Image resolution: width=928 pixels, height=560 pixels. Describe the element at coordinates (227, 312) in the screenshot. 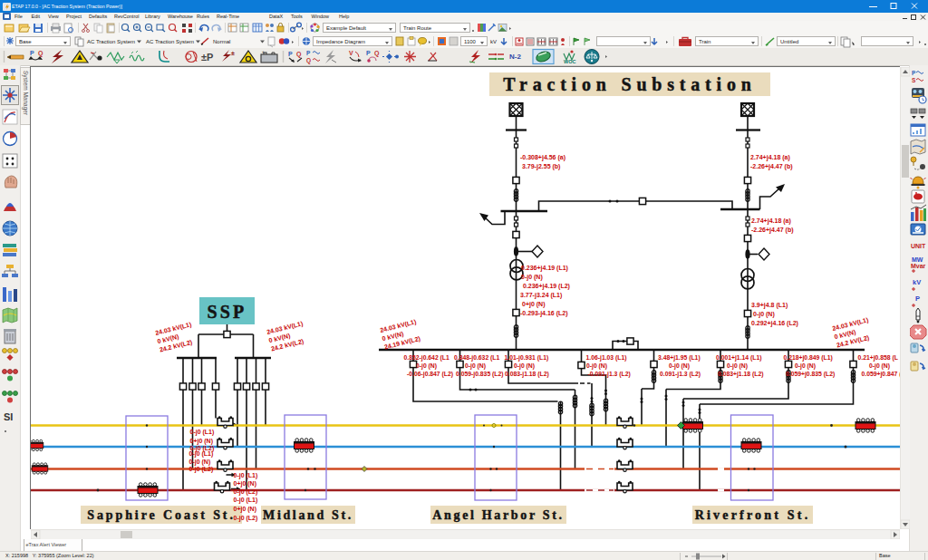

I see `svg-text: SSP` at that location.